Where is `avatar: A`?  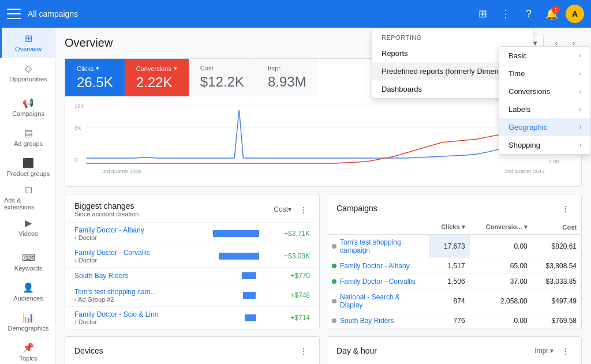
avatar: A is located at coordinates (575, 14).